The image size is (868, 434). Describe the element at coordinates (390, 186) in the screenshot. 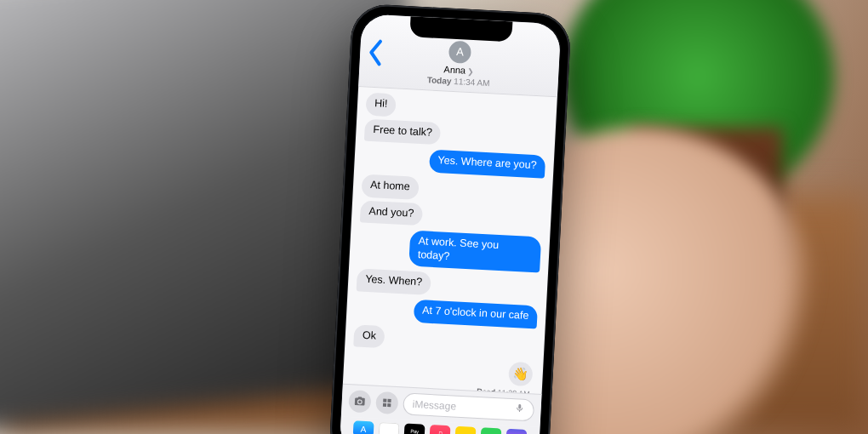

I see `received-message-bubble: At home` at that location.